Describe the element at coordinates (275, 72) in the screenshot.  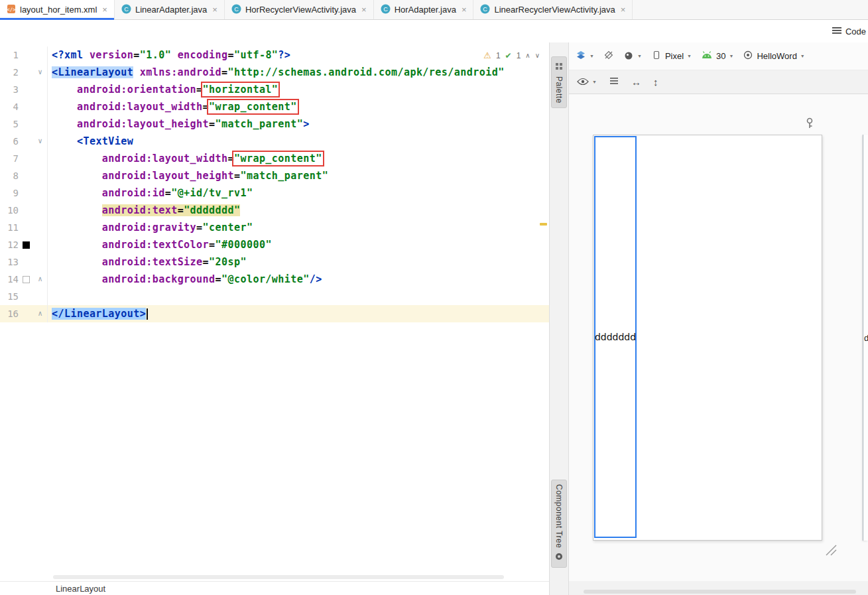
I see `code-line: 2∨<LinearLayout xmlns:android="http://sc…` at that location.